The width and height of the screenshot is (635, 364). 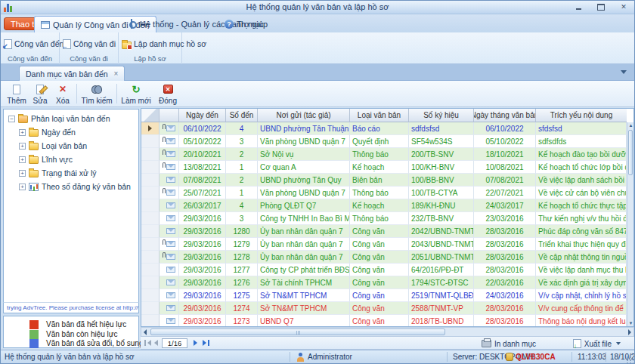 I want to click on outgoing-doc-icon: ←, so click(x=67, y=44).